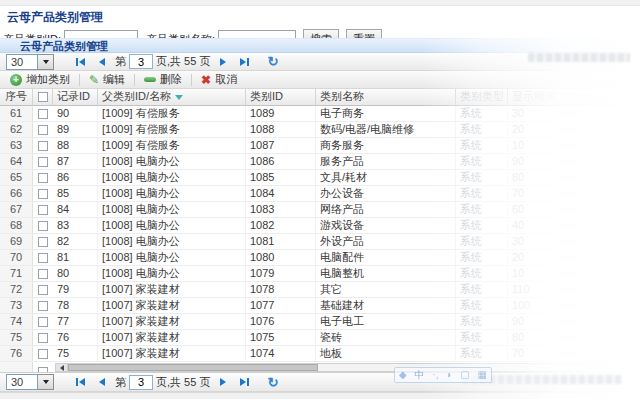 The width and height of the screenshot is (640, 400). What do you see at coordinates (320, 162) in the screenshot?
I see `table-row: 6487[1008] 电脑办公1086服务产品系统90` at bounding box center [320, 162].